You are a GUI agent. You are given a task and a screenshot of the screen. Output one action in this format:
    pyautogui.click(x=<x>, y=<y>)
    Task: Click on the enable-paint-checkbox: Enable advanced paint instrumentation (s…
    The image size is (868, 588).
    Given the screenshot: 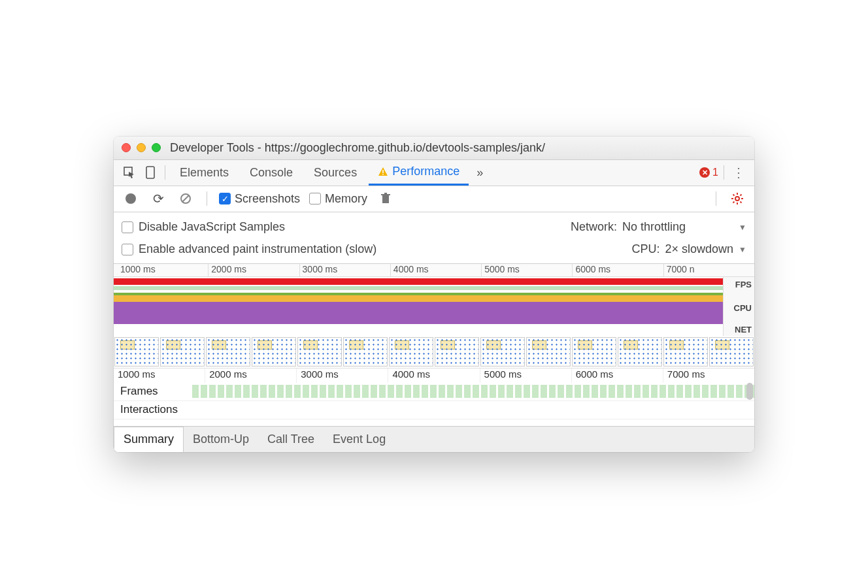 What is the action you would take?
    pyautogui.click(x=249, y=250)
    